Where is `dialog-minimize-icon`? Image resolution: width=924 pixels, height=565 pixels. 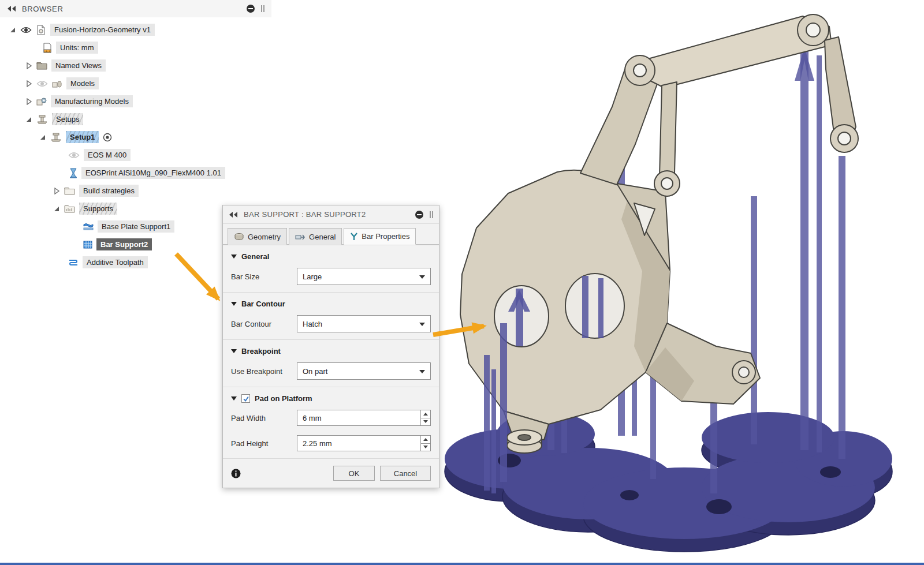
dialog-minimize-icon is located at coordinates (419, 215).